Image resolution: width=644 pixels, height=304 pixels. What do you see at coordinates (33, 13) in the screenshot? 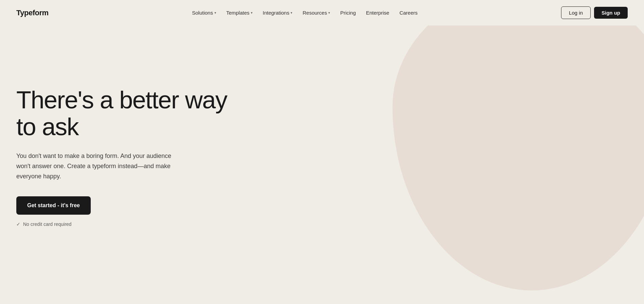
I see `brand-logo: Typeform` at bounding box center [33, 13].